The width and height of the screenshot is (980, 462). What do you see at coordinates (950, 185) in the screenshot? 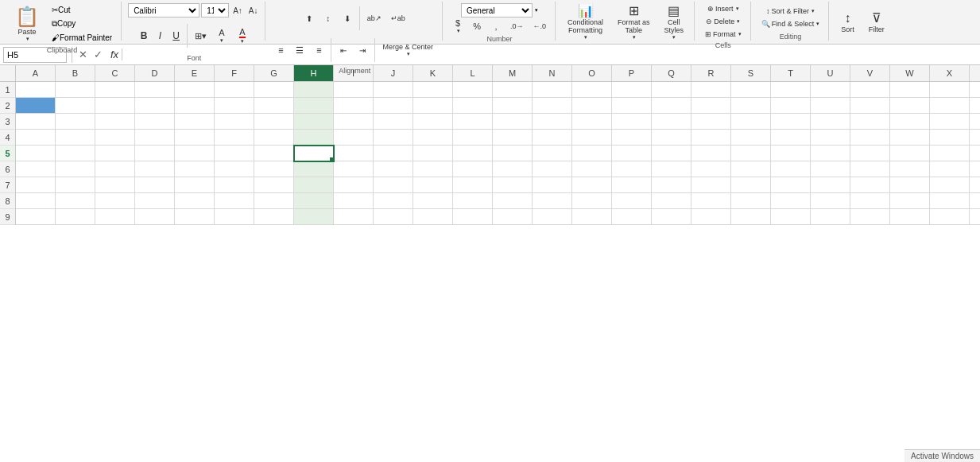
I see `cell-X7` at bounding box center [950, 185].